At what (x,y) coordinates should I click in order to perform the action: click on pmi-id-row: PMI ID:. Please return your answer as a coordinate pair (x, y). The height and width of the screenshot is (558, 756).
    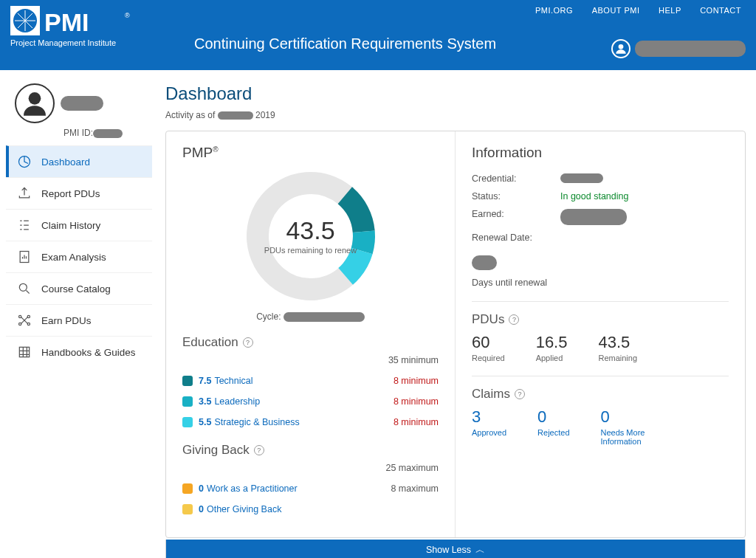
    Looking at the image, I should click on (79, 133).